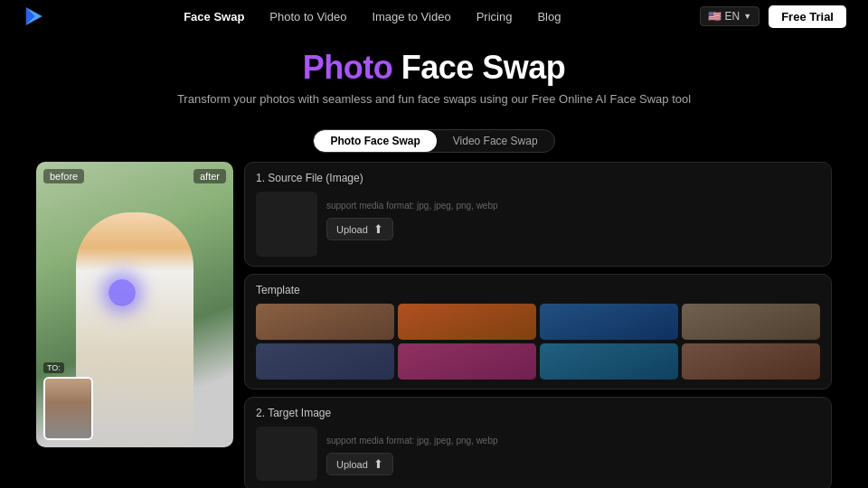 The height and width of the screenshot is (488, 868). Describe the element at coordinates (63, 176) in the screenshot. I see `before-label: before` at that location.